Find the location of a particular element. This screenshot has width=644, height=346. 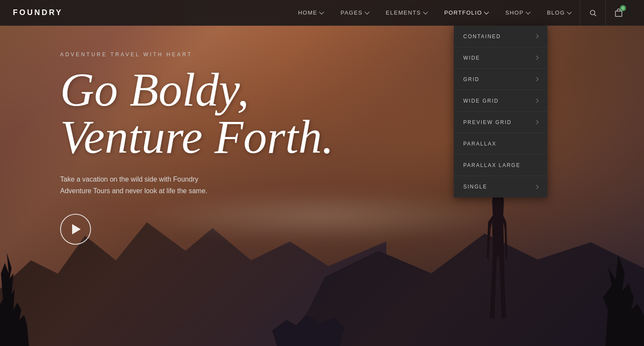

nav-item-portfolio: PORTFOLIO is located at coordinates (466, 13).